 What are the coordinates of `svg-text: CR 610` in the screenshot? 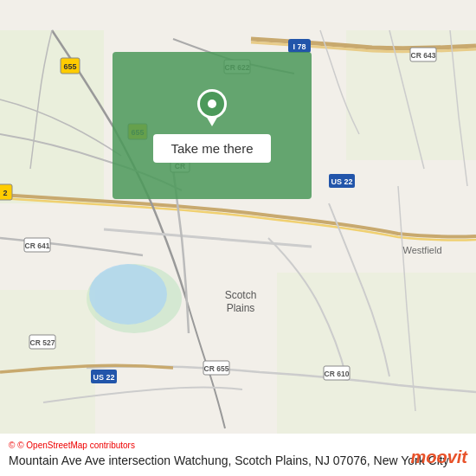 It's located at (338, 374).